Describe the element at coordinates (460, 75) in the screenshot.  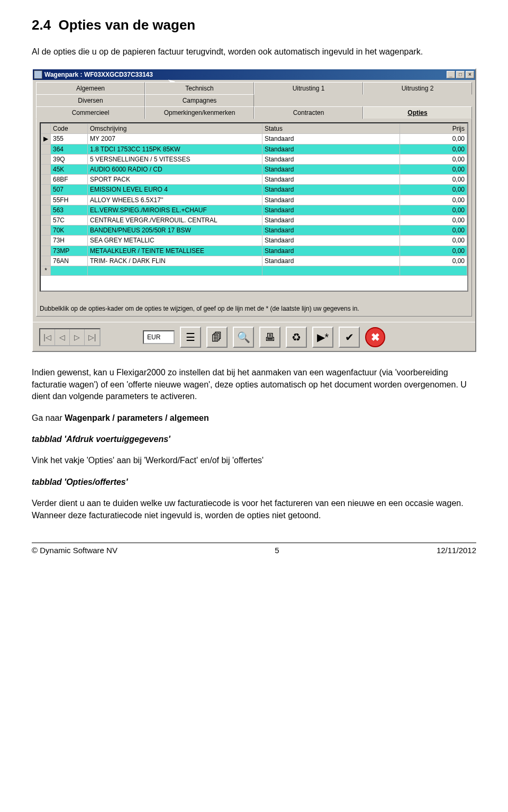
I see `maximize-button: □` at that location.